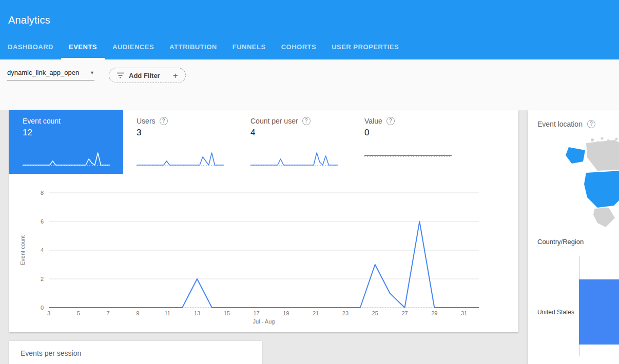 The height and width of the screenshot is (364, 619). I want to click on svg-text: 2, so click(42, 279).